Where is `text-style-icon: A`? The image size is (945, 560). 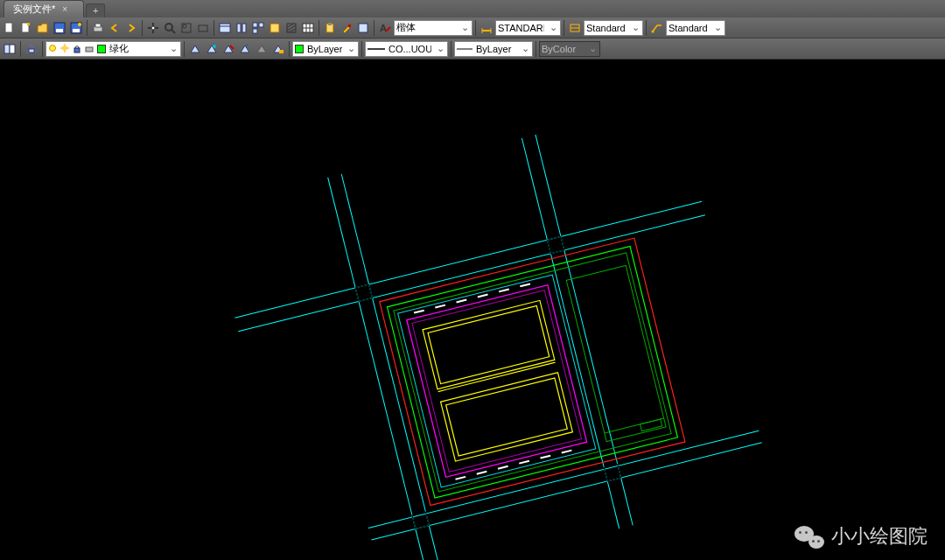
text-style-icon: A is located at coordinates (385, 28).